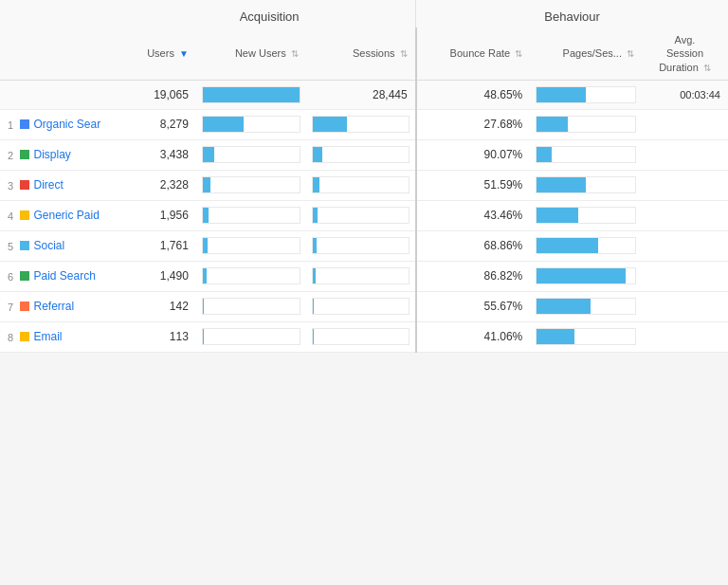  Describe the element at coordinates (361, 53) in the screenshot. I see `col-sessions-header: Sessions ⇅` at that location.